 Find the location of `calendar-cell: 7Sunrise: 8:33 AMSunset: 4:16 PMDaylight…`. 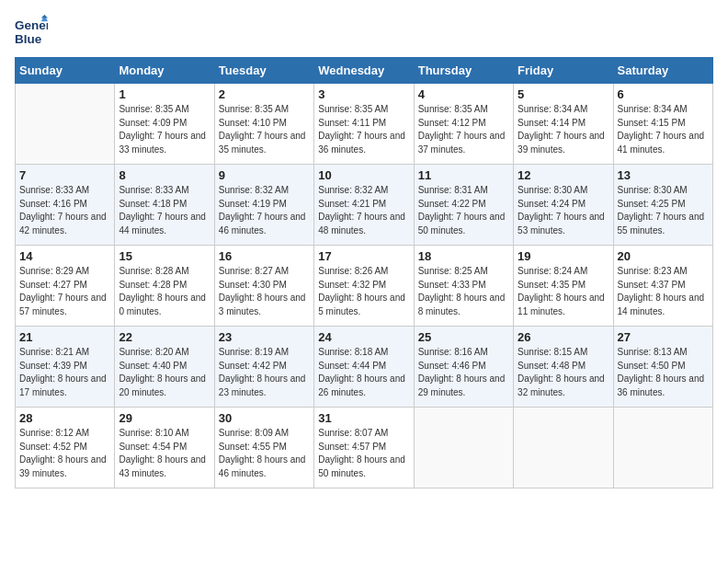

calendar-cell: 7Sunrise: 8:33 AMSunset: 4:16 PMDaylight… is located at coordinates (65, 205).